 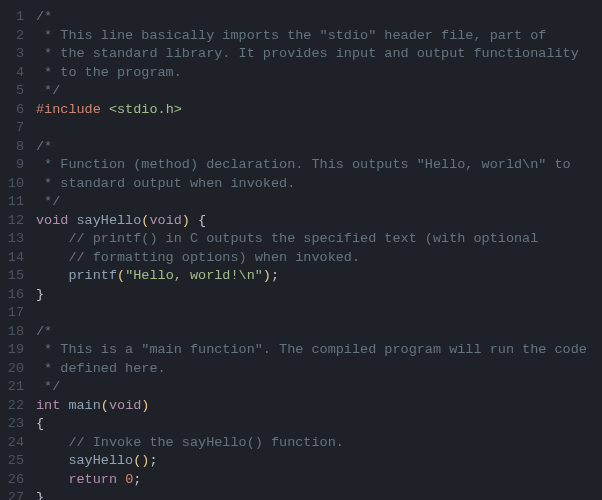 I want to click on token-call: sayHello, so click(x=100, y=460).